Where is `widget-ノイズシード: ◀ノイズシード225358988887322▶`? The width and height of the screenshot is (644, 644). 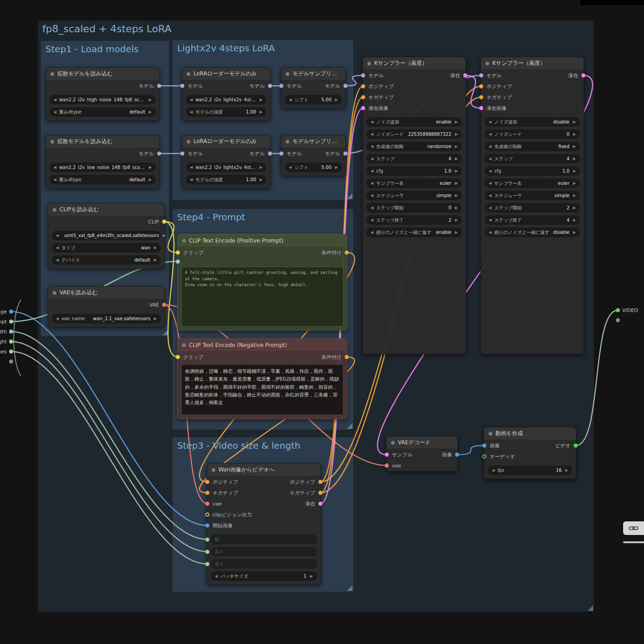
widget-ノイズシード: ◀ノイズシード225358988887322▶ is located at coordinates (414, 134).